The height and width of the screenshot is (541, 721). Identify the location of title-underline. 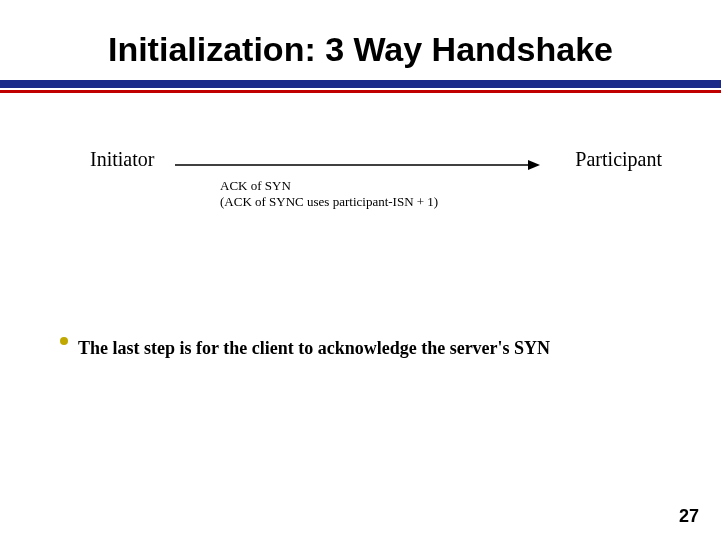
(360, 86).